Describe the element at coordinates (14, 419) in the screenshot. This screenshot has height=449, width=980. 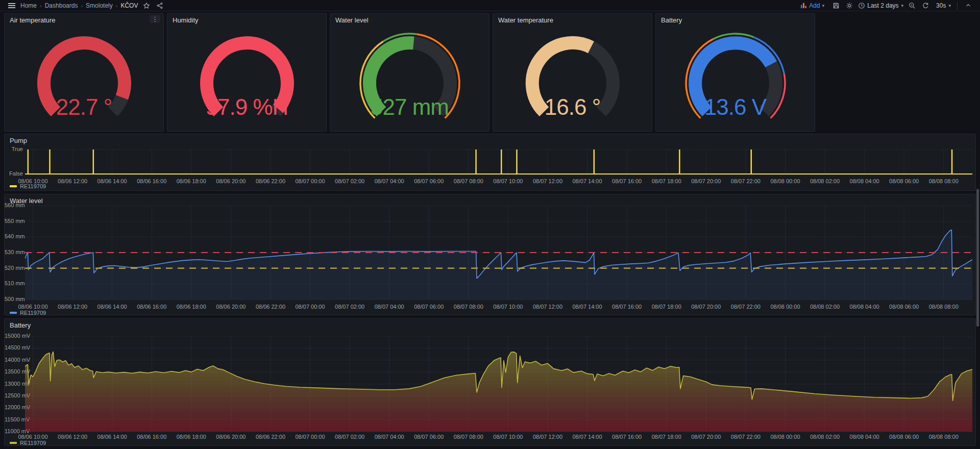
I see `y-tick-label: 11500 mV` at that location.